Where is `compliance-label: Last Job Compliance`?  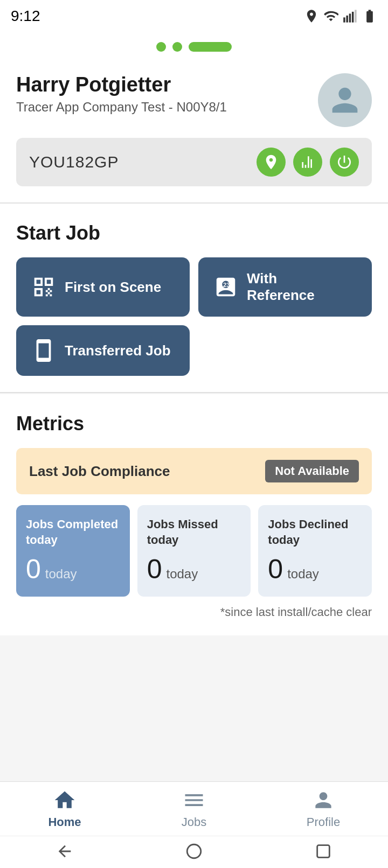
compliance-label: Last Job Compliance is located at coordinates (100, 472).